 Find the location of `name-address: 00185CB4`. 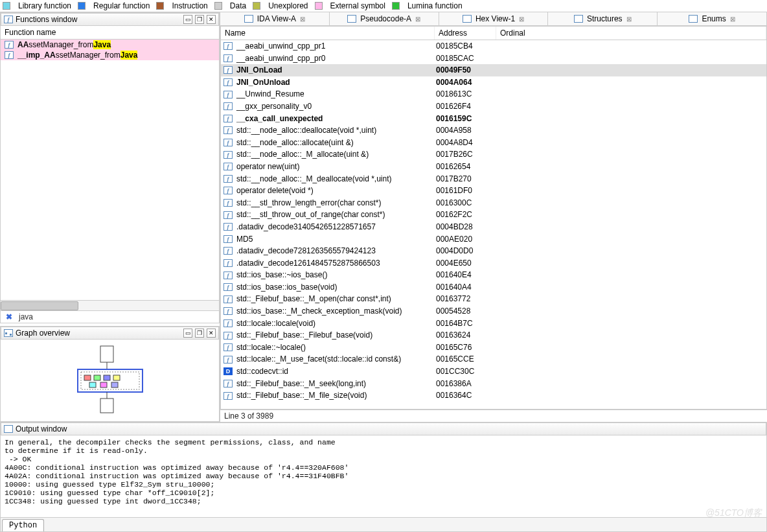

name-address: 00185CB4 is located at coordinates (465, 47).